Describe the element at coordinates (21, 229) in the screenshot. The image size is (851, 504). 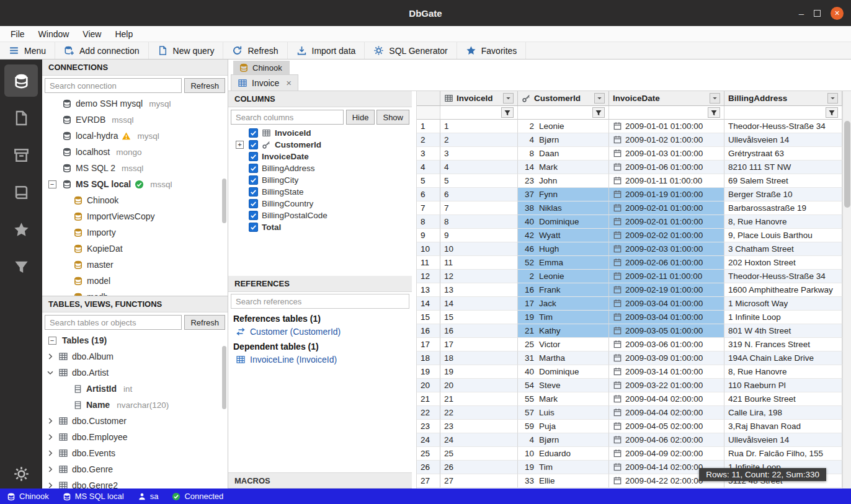
I see `sidebar-item-favorites` at that location.